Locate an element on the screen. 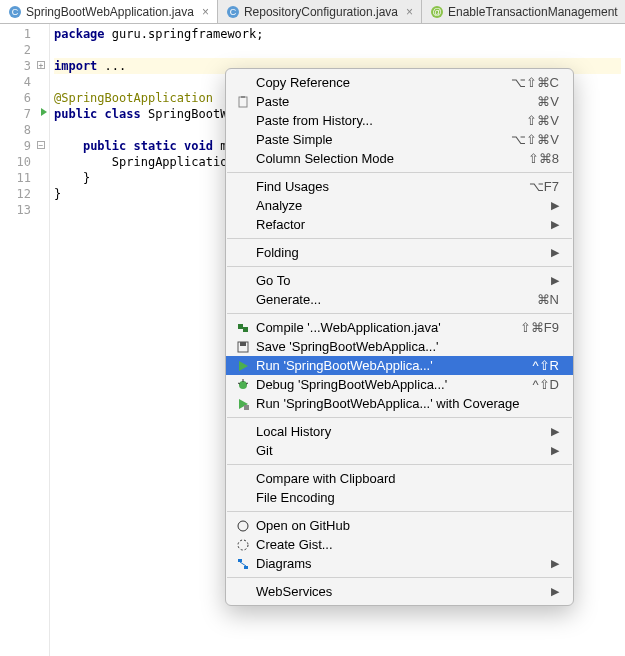 The width and height of the screenshot is (625, 656). menu-generate: Generate...⌘N is located at coordinates (400, 300).